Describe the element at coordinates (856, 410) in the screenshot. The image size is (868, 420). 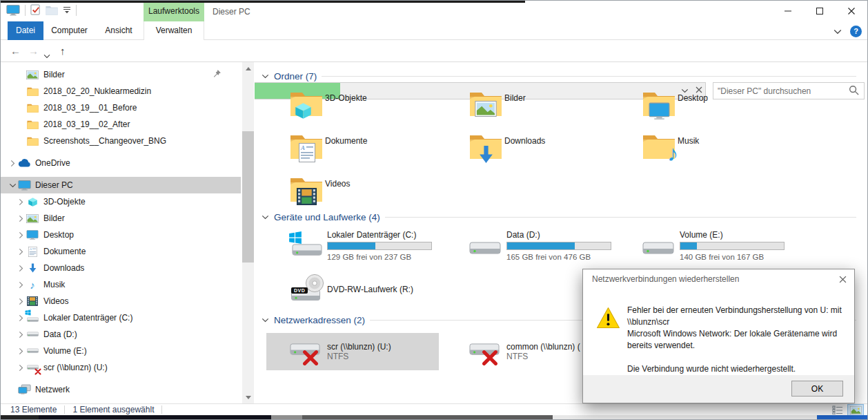
I see `thumbnail-view-button` at that location.